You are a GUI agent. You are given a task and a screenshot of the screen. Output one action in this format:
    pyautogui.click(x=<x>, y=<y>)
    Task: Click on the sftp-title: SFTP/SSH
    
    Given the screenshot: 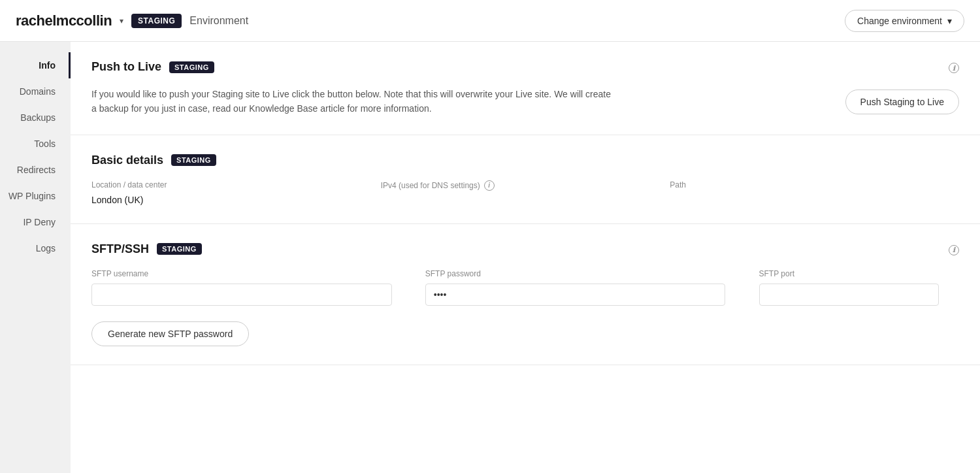 What is the action you would take?
    pyautogui.click(x=120, y=250)
    